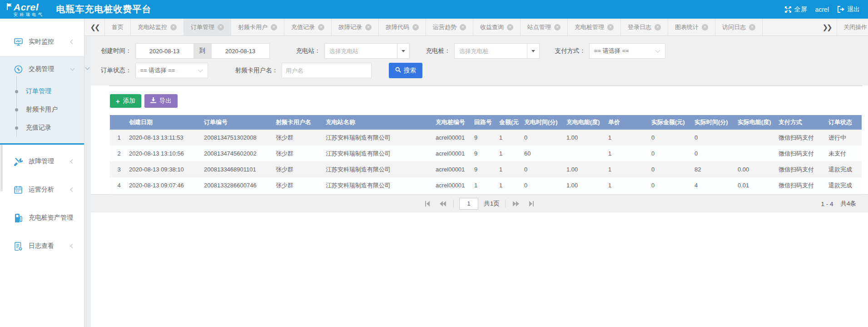 The image size is (868, 327). Describe the element at coordinates (73, 161) in the screenshot. I see `chevron-left-icon` at that location.